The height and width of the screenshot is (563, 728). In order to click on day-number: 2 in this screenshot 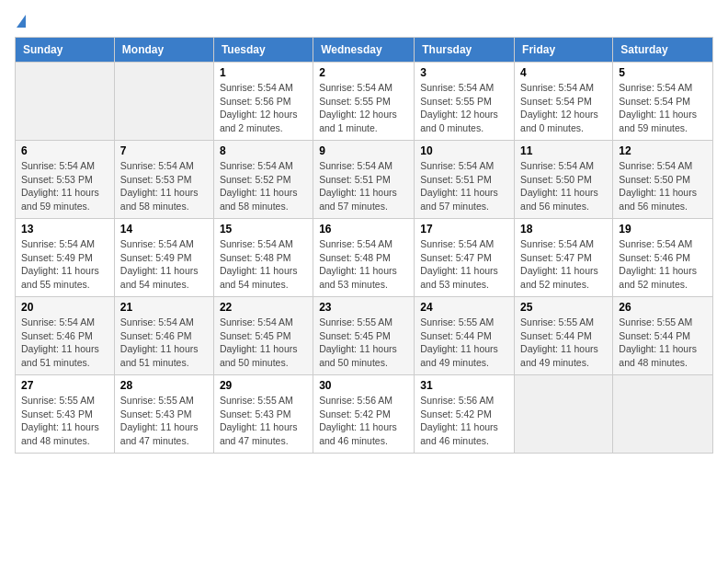, I will do `click(364, 73)`.